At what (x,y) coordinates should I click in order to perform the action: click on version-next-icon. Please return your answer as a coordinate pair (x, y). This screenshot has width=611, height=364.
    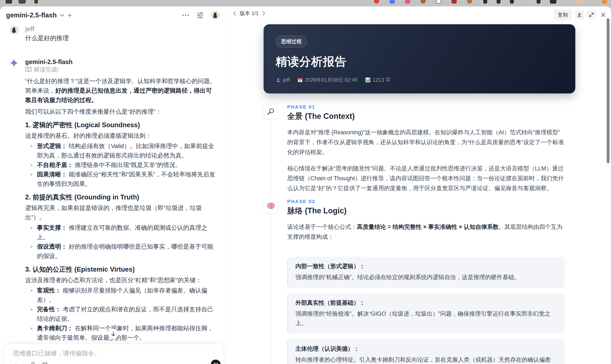
    Looking at the image, I should click on (264, 13).